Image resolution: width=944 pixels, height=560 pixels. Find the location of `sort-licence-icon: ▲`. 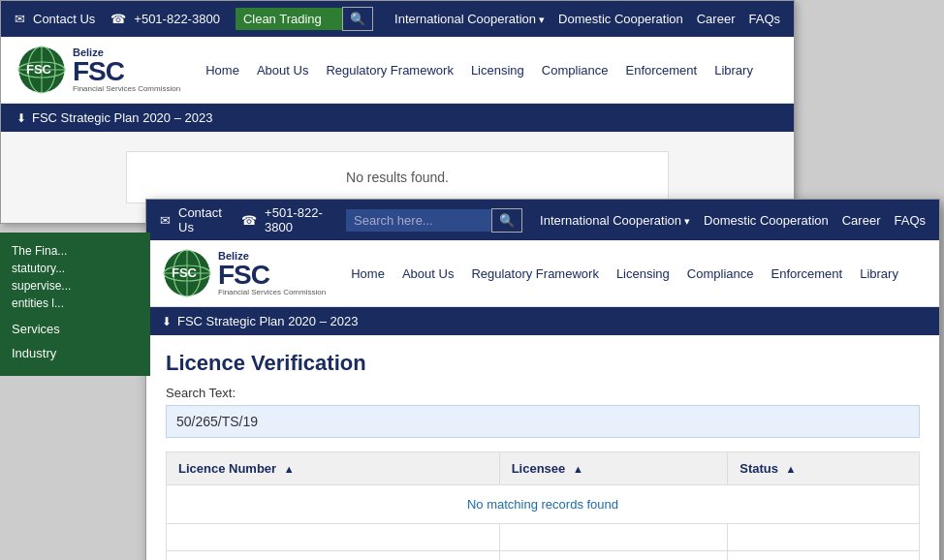

sort-licence-icon: ▲ is located at coordinates (289, 469).